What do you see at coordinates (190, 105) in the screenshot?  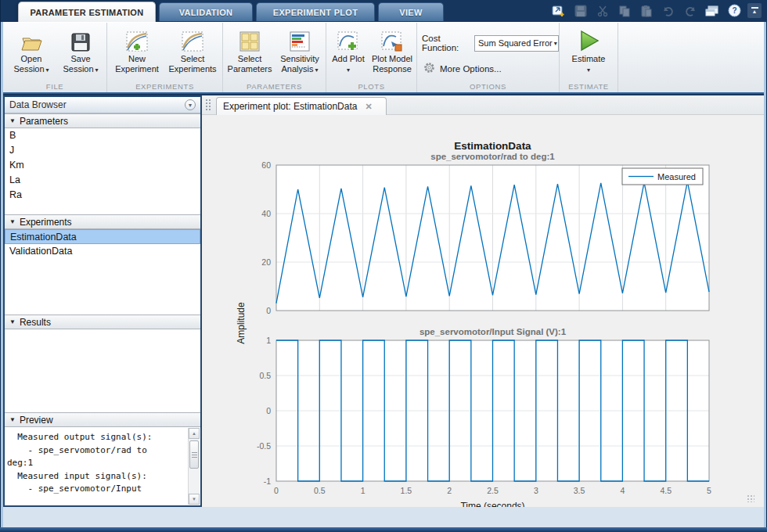 I see `data-browser-menu-button: ▼` at bounding box center [190, 105].